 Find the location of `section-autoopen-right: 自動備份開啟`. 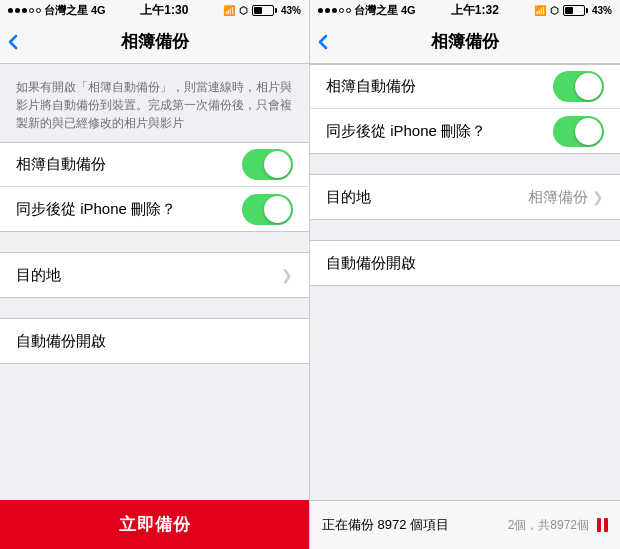

section-autoopen-right: 自動備份開啟 is located at coordinates (465, 263).